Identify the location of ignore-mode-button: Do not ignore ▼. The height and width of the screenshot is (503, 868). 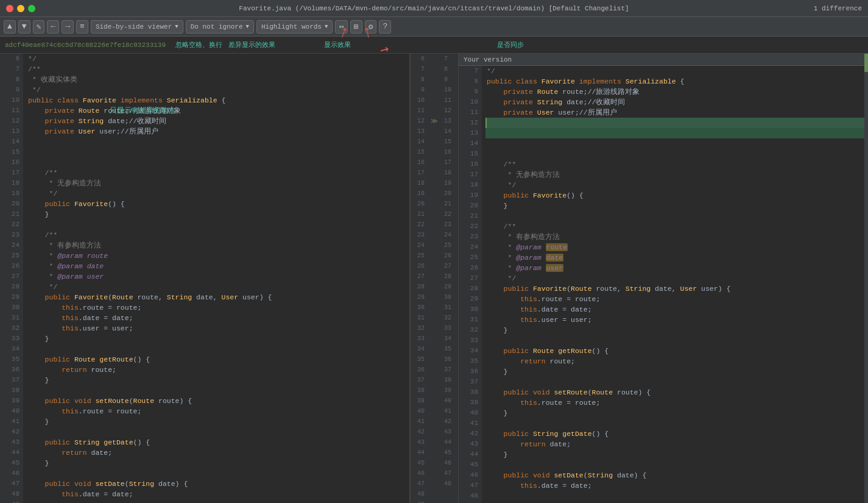
(220, 27).